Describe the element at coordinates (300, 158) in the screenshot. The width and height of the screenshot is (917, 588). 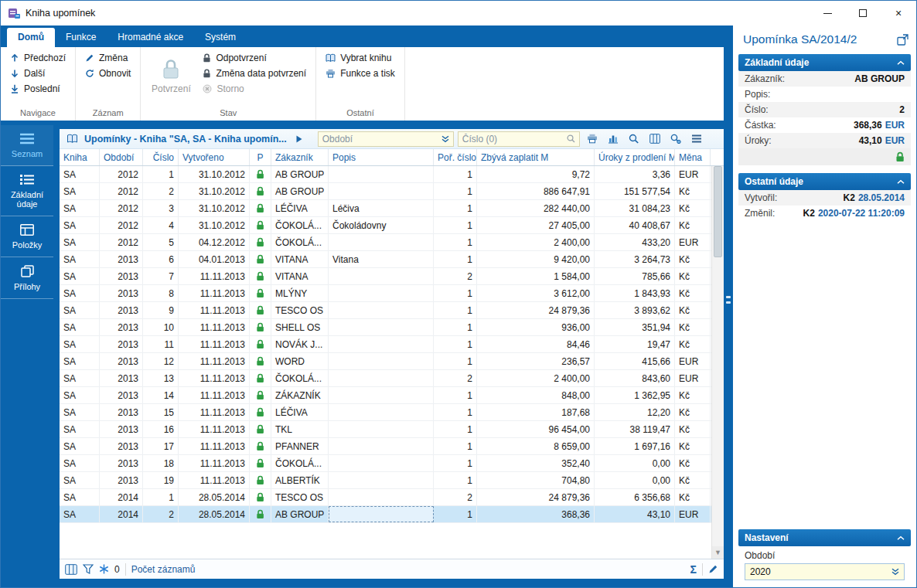
I see `column-header-zakaznik: Zákazník` at that location.